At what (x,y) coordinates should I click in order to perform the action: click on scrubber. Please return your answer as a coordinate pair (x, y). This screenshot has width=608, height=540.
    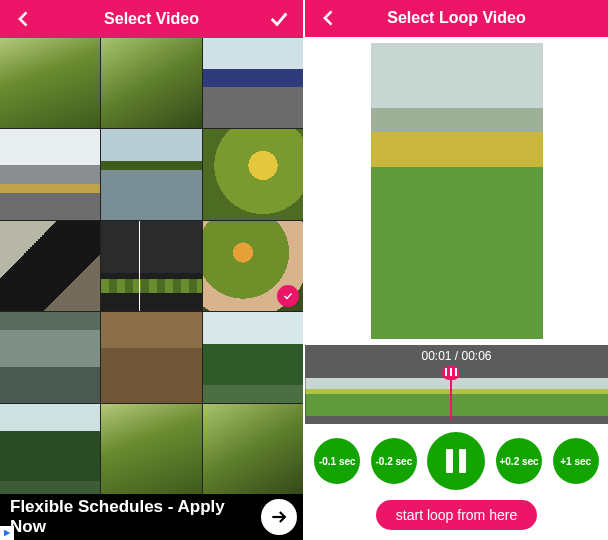
    Looking at the image, I should click on (456, 396).